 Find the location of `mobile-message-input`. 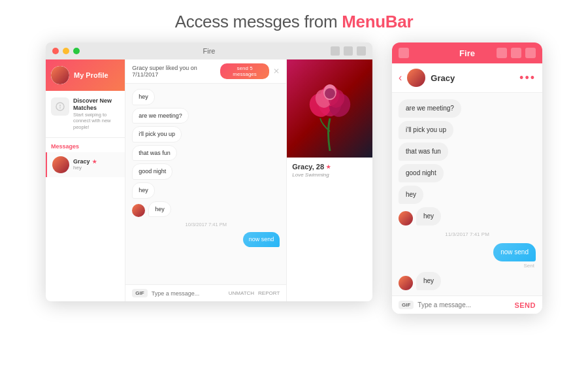

mobile-message-input is located at coordinates (464, 305).